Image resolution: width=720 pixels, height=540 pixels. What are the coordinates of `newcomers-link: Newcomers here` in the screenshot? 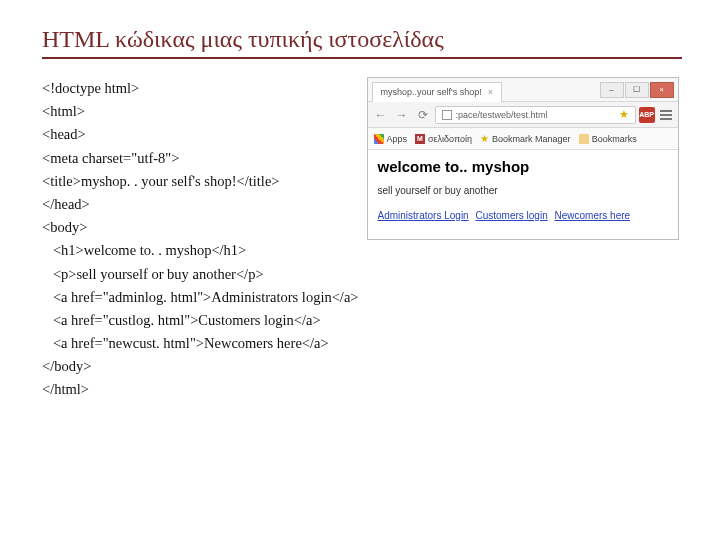 It's located at (593, 216).